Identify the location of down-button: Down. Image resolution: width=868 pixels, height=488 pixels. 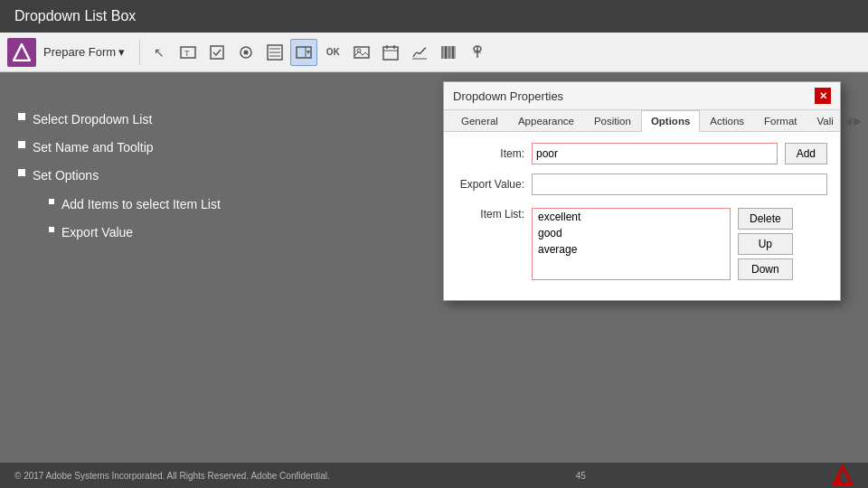
(765, 269).